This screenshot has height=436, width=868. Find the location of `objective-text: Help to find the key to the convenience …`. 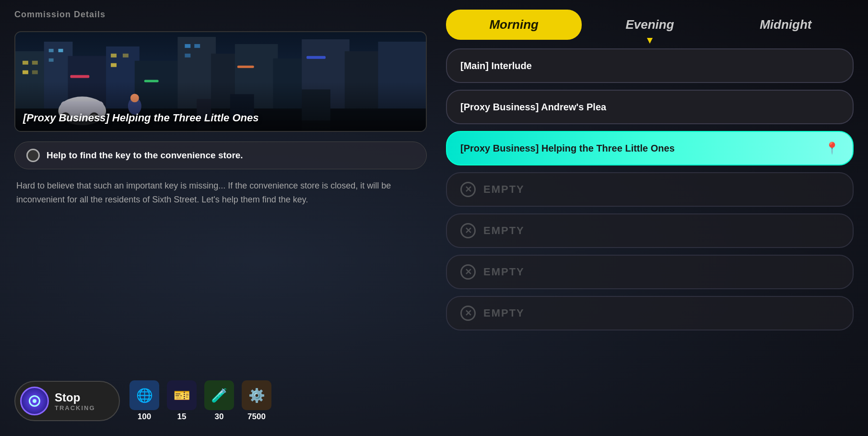

objective-text: Help to find the key to the convenience … is located at coordinates (145, 155).